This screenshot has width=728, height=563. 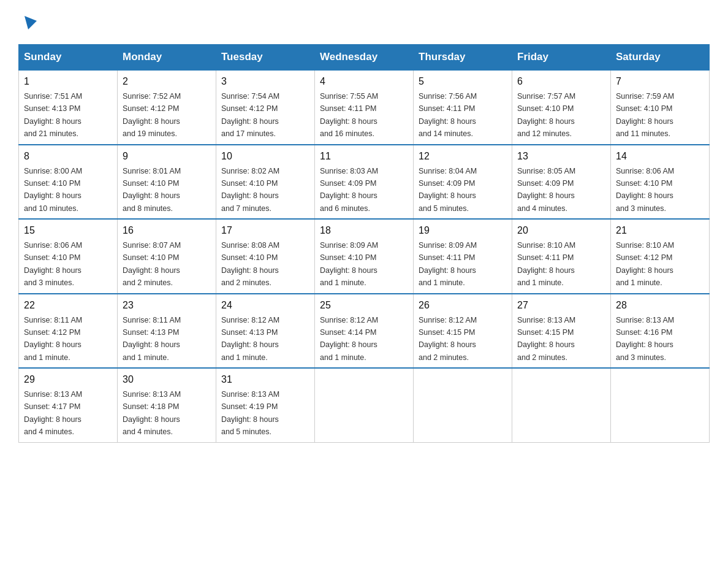 What do you see at coordinates (463, 58) in the screenshot?
I see `weekday-header-thursday: Thursday` at bounding box center [463, 58].